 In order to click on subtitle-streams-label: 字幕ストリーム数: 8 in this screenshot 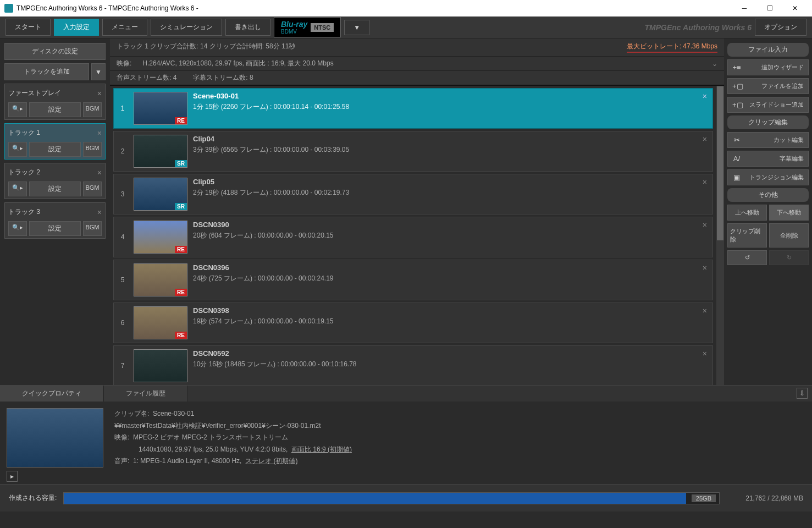, I will do `click(223, 78)`.